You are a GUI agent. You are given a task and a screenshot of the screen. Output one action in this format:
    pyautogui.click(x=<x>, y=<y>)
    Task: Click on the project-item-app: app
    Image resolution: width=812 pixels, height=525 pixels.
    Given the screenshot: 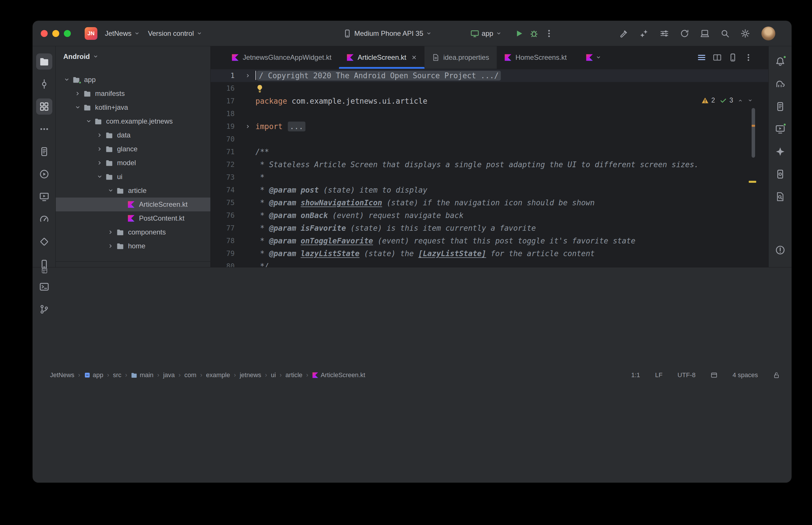 What is the action you would take?
    pyautogui.click(x=133, y=80)
    